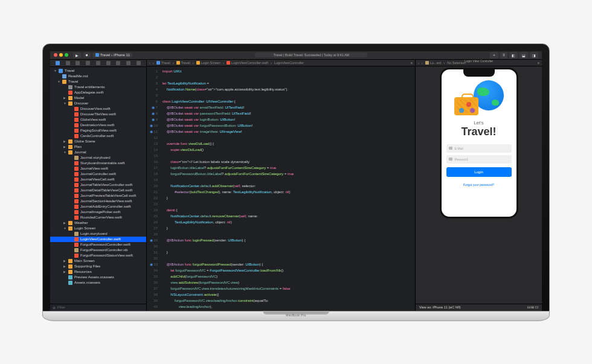 This screenshot has height=364, width=592. I want to click on tree-item: Assets.xcassets, so click(98, 283).